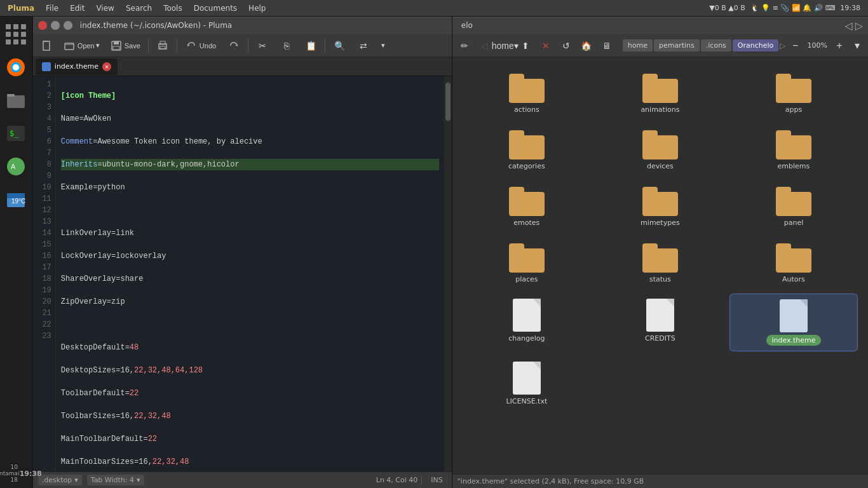 This screenshot has width=868, height=488. Describe the element at coordinates (215, 8) in the screenshot. I see `menu-documents: Documents` at that location.